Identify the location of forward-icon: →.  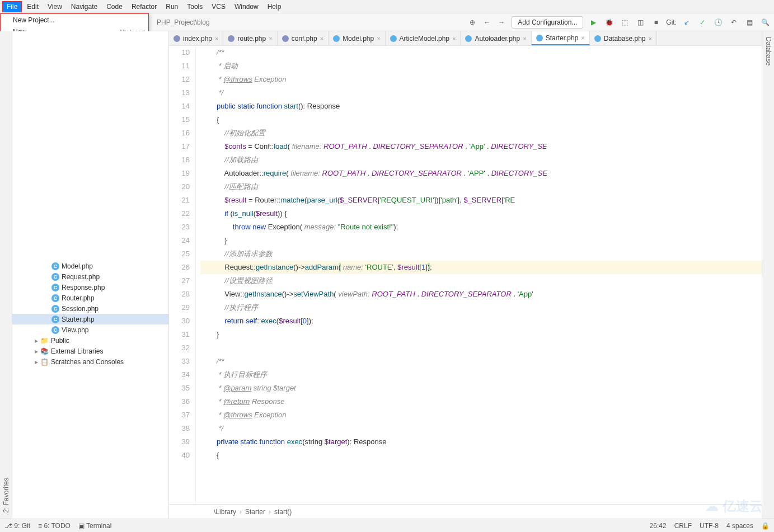
(501, 22).